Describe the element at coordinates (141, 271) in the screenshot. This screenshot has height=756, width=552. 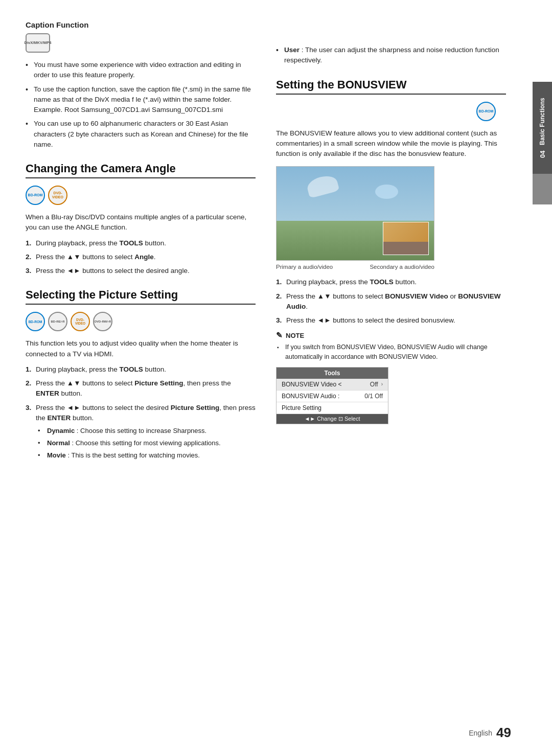
I see `camera-step-3: 3. Press the ◄► buttons to select the de…` at that location.